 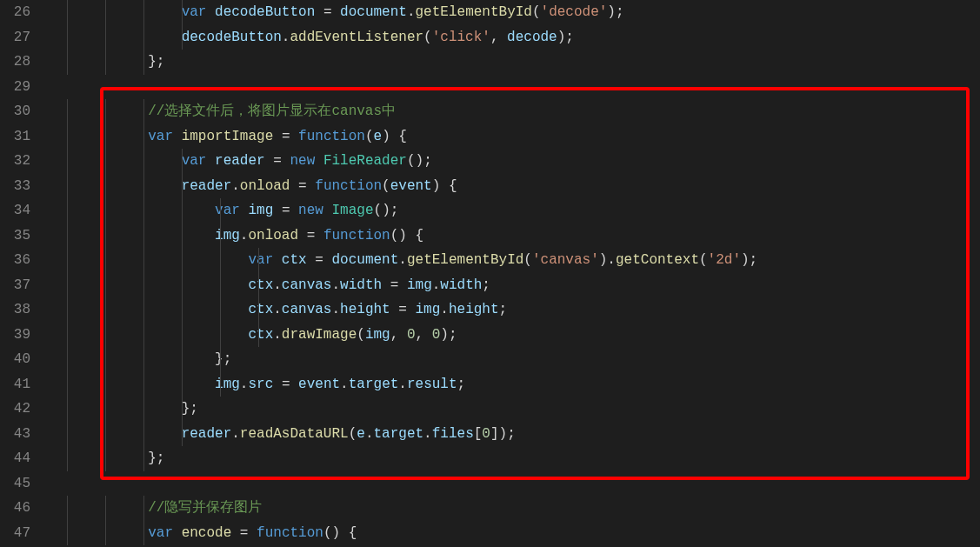 What do you see at coordinates (532, 37) in the screenshot?
I see `token-var: decode` at bounding box center [532, 37].